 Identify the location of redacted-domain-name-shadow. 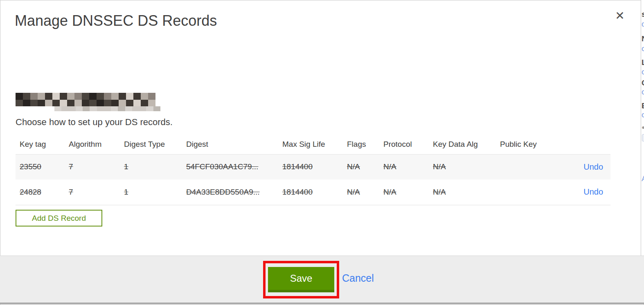
(107, 109).